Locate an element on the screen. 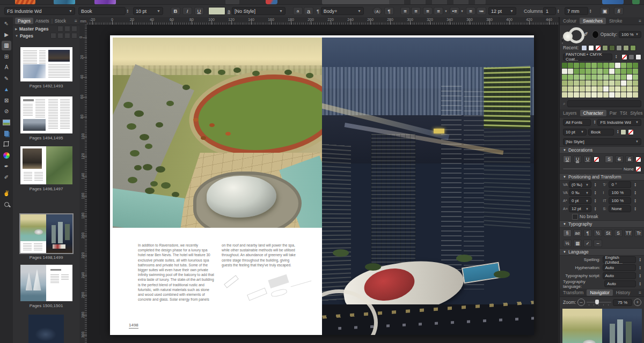 This screenshot has height=343, width=644. add-master-icon is located at coordinates (60, 29).